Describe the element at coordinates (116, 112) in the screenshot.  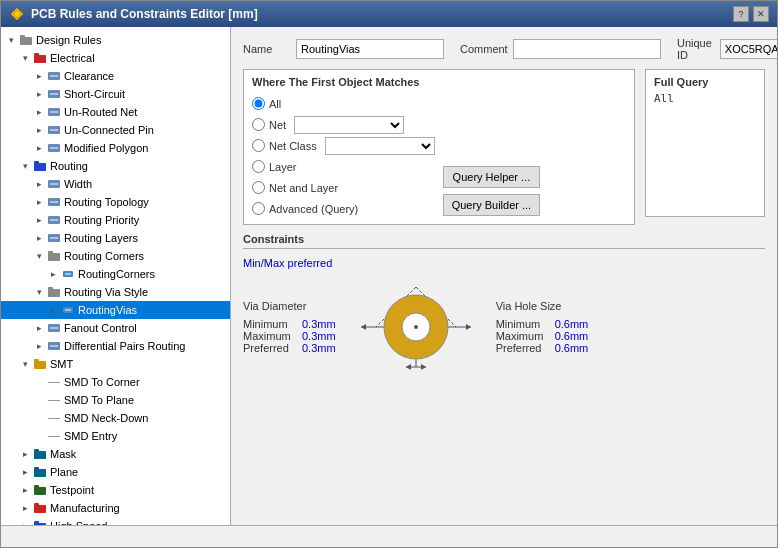
I see `tree-item-un-routed-net: ▸Un-Routed Net` at that location.